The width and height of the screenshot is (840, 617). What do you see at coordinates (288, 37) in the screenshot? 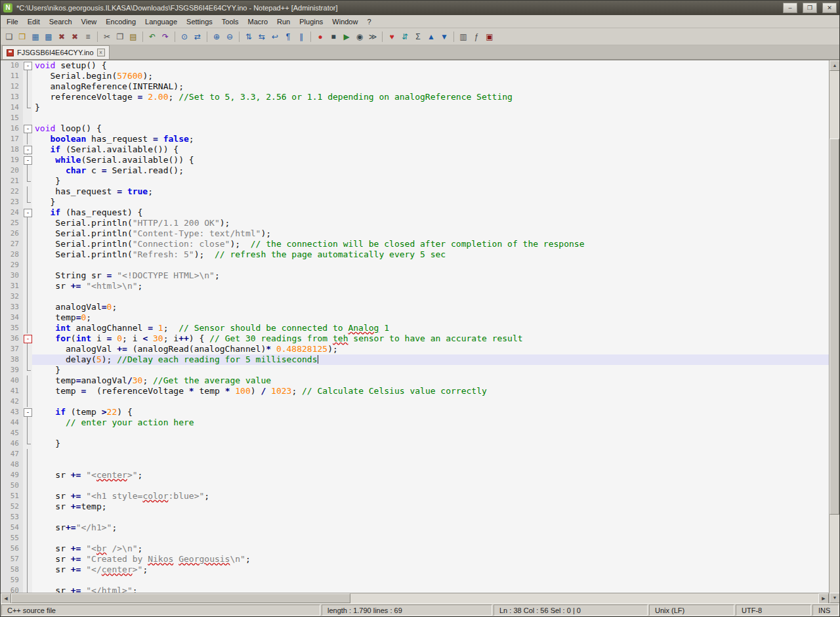
I see `show-all-characters-icon: ¶` at bounding box center [288, 37].